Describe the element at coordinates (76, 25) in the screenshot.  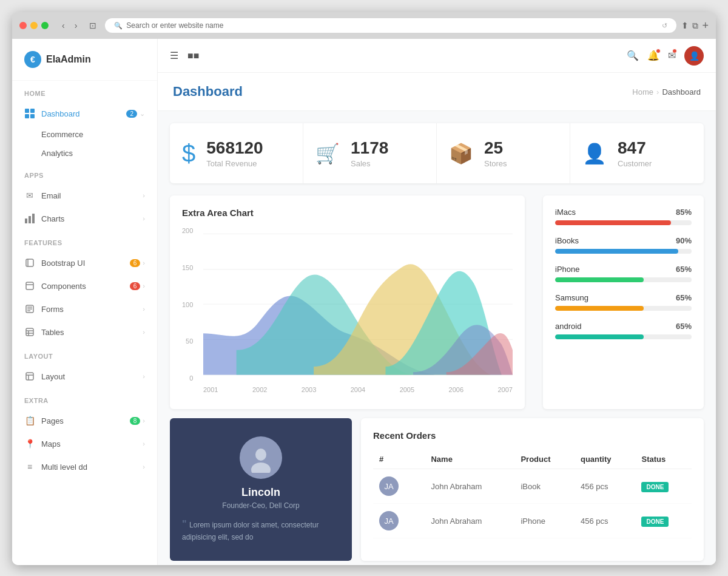
I see `forward-button: ›` at that location.